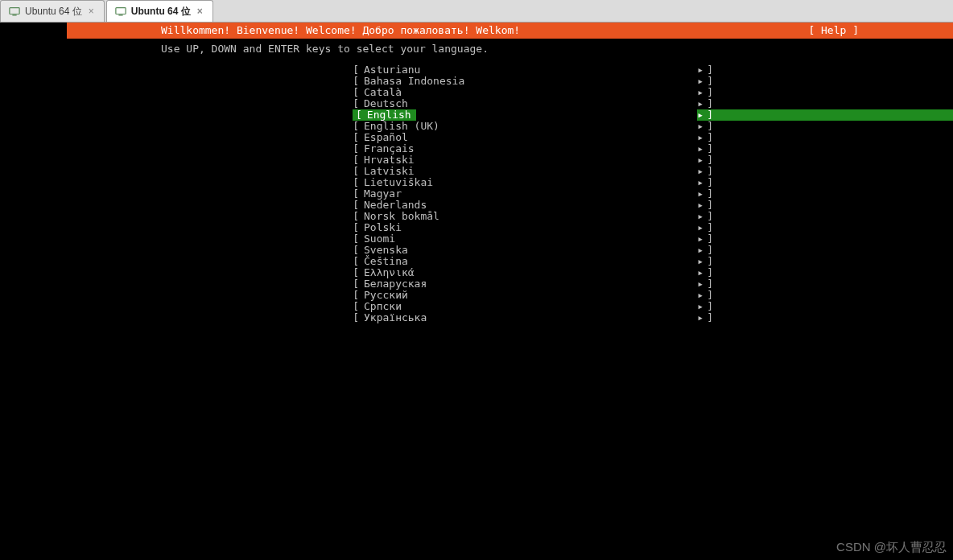  What do you see at coordinates (391, 149) in the screenshot?
I see `language-name: Français` at bounding box center [391, 149].